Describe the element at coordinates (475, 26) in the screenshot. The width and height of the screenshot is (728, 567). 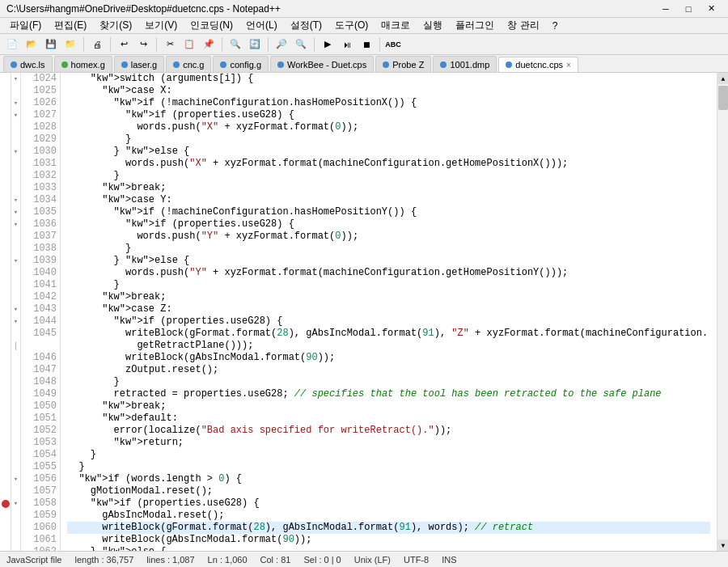
I see `menu-item-: 플러그인` at that location.